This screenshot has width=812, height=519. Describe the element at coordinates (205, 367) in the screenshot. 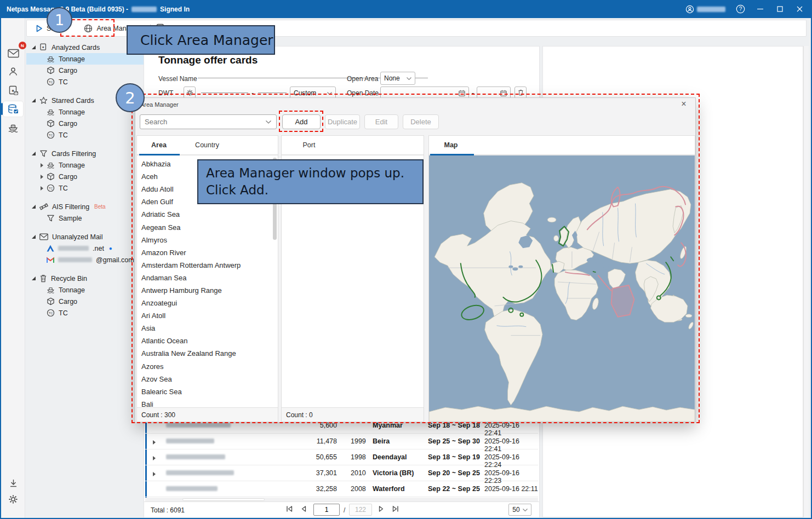

I see `list-item: Azores` at that location.